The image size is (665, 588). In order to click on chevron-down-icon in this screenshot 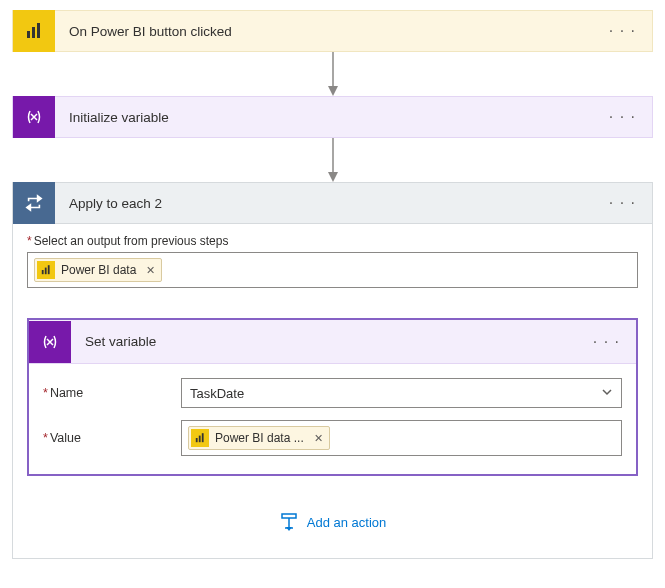, I will do `click(607, 394)`.